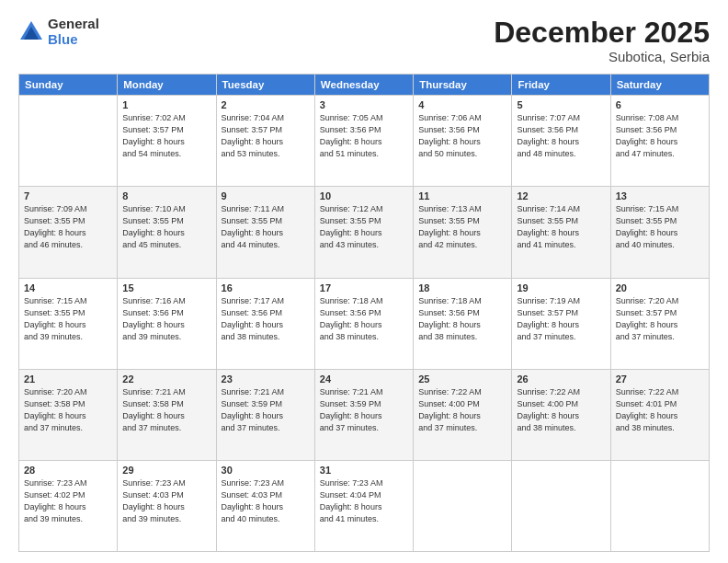  Describe the element at coordinates (68, 232) in the screenshot. I see `calendar-cell: 7Sunrise: 7:09 AM Sunset: 3:55 PM Daylig…` at that location.